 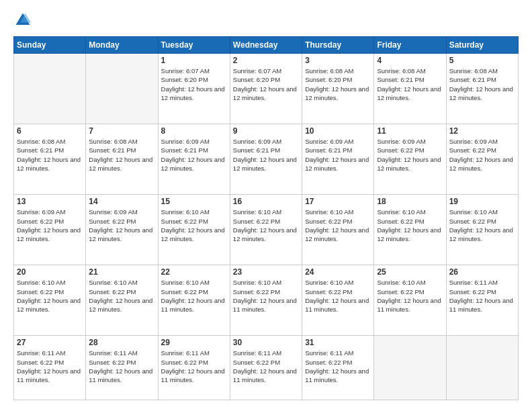 I want to click on day-number: 14, so click(x=122, y=201).